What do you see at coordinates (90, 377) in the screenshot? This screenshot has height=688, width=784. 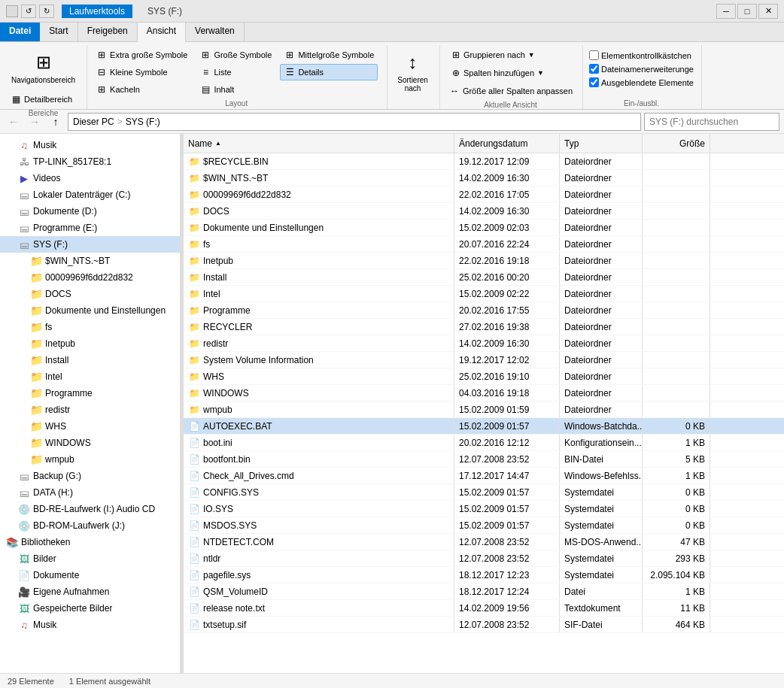 I see `sidebar-item-intel: 📁 Intel` at bounding box center [90, 377].